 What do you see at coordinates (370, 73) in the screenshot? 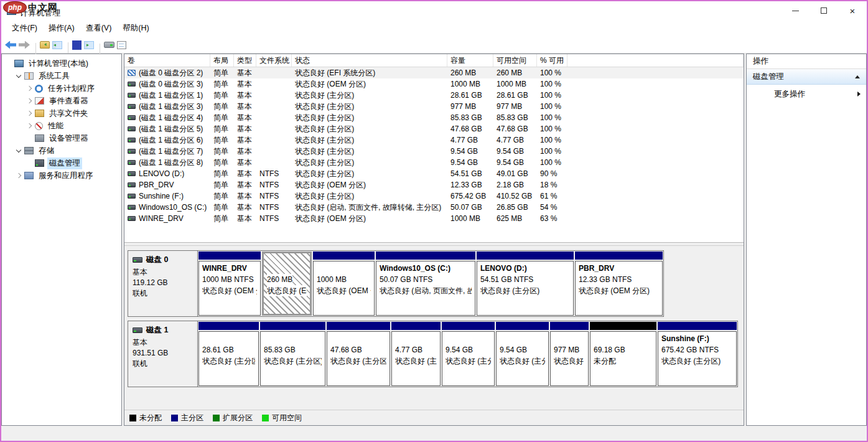
I see `volume-status: 状态良好 (EFI 系统分区)` at bounding box center [370, 73].